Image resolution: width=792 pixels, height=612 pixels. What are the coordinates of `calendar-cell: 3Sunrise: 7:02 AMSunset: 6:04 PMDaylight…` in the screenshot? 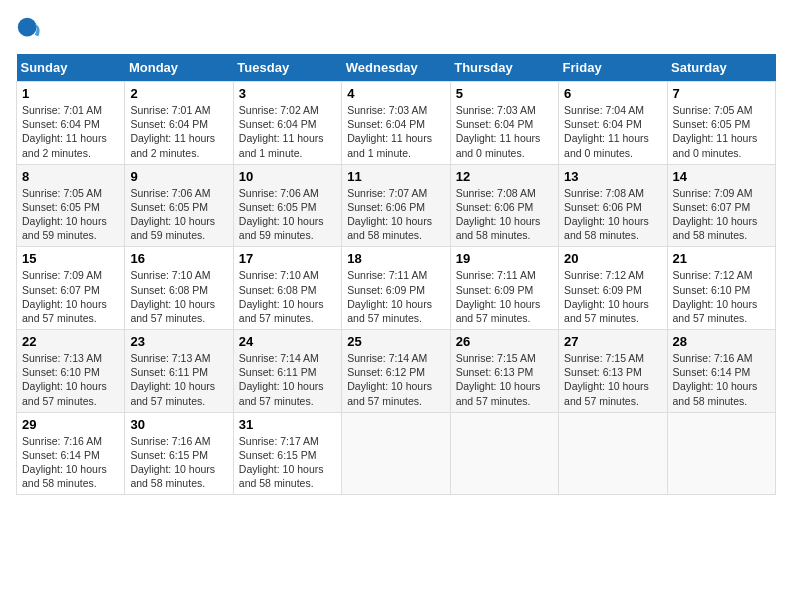 It's located at (287, 124).